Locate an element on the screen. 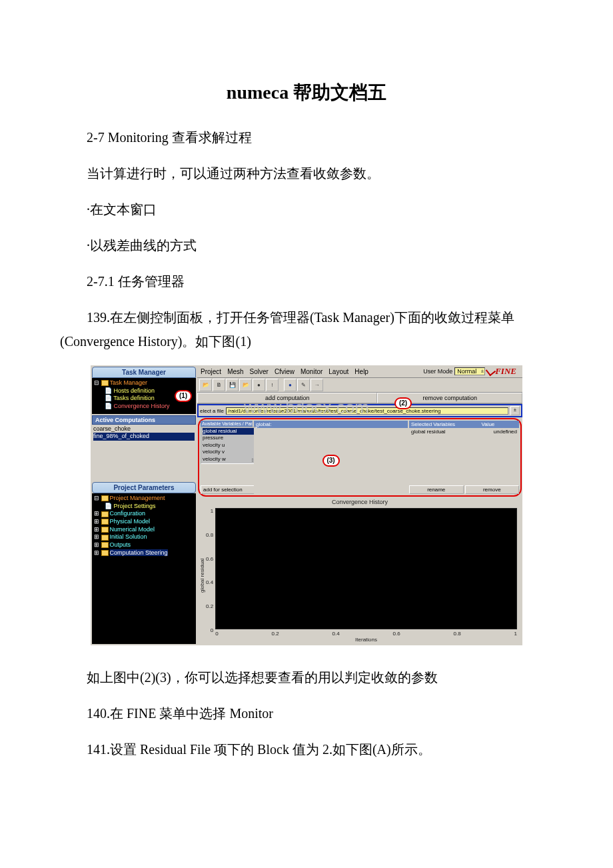  xtick-0: 0 is located at coordinates (217, 633).